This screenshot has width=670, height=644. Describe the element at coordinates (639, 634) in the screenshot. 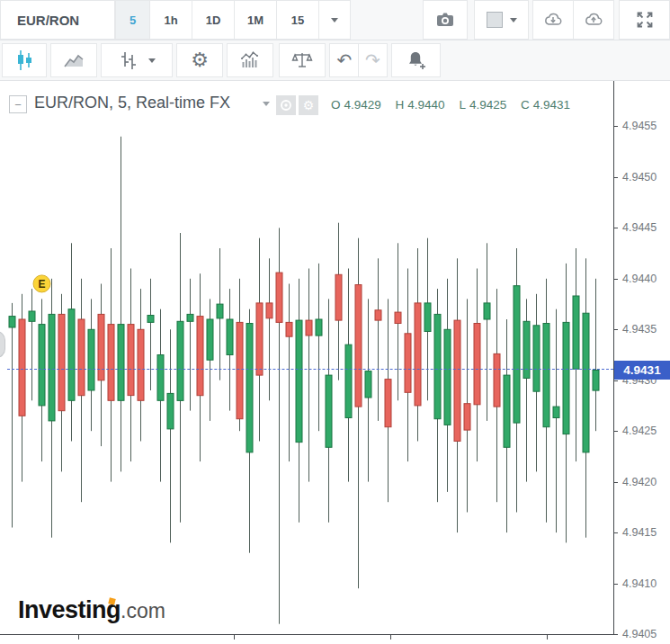

I see `price-tick-label: 4.9405` at that location.